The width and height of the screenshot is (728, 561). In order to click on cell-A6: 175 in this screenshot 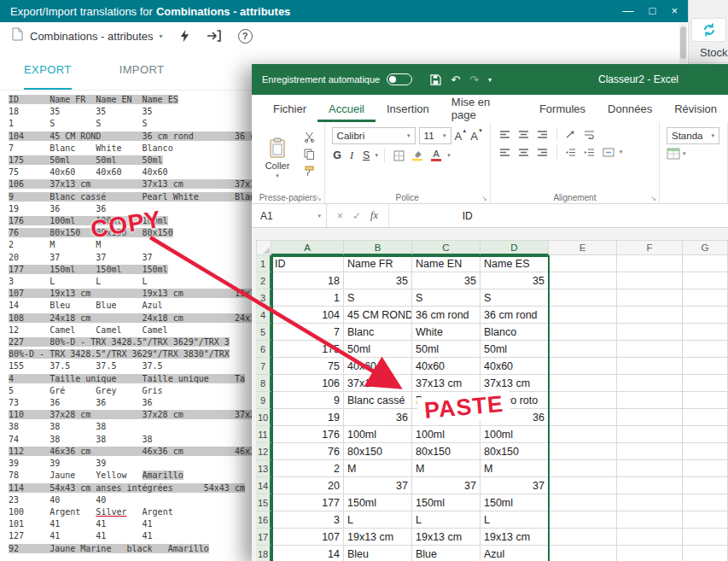, I will do `click(307, 349)`.